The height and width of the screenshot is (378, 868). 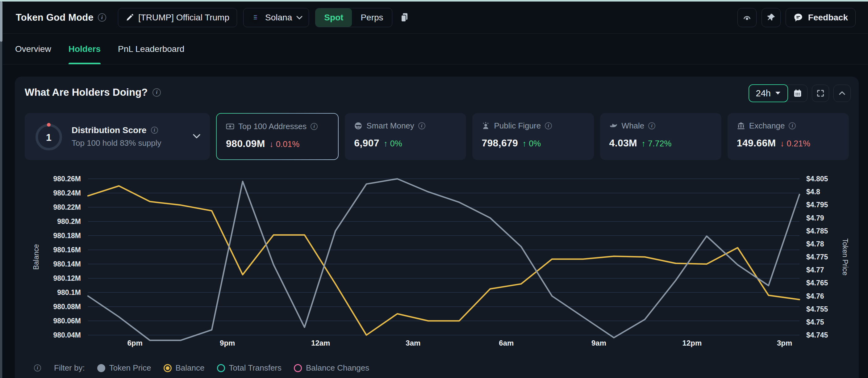 I want to click on page-title: Token God Mode i, so click(x=61, y=18).